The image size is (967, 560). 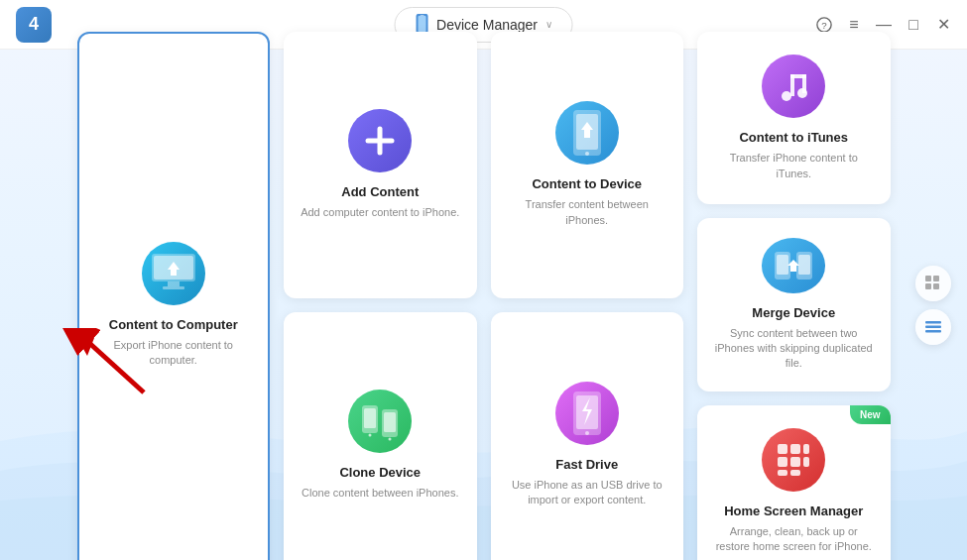 I want to click on card-home-screen-manager: New Home Screen ManagerArrange, clean, b…, so click(x=793, y=483).